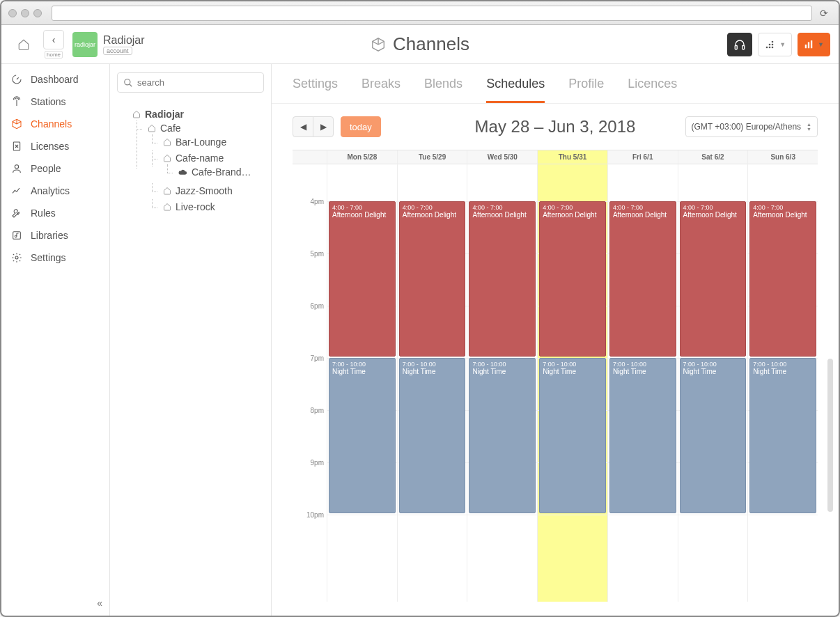 This screenshot has width=840, height=617. Describe the element at coordinates (433, 515) in the screenshot. I see `hour-line` at that location.